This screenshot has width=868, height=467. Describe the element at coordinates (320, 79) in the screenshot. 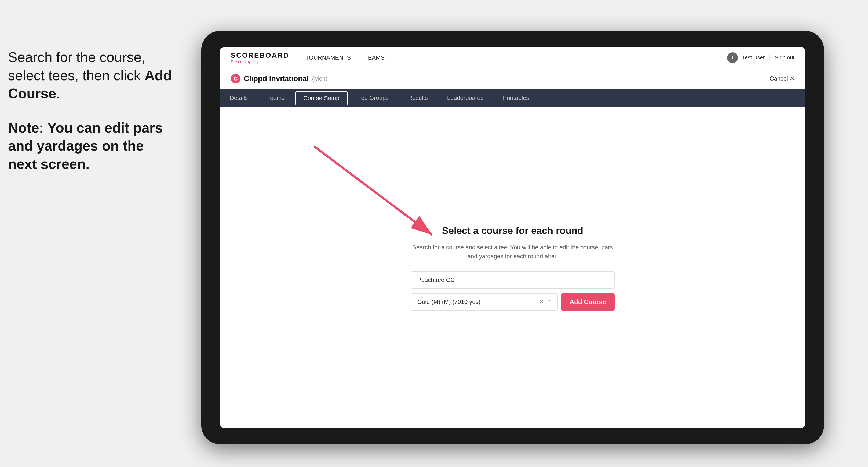

I see `tournament-badge: (Men)` at that location.